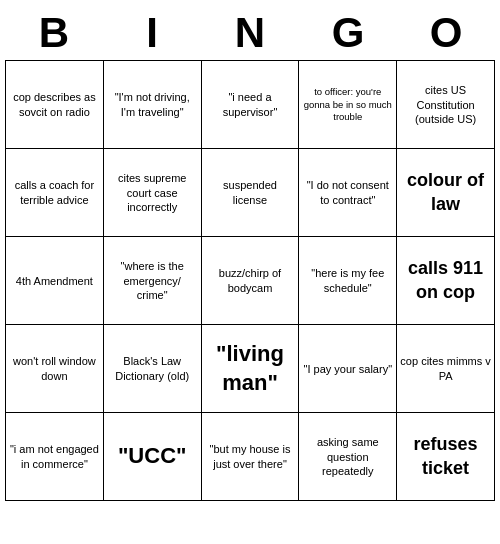 This screenshot has width=500, height=544. Describe the element at coordinates (54, 368) in the screenshot. I see `cell-text: won't roll window down` at that location.